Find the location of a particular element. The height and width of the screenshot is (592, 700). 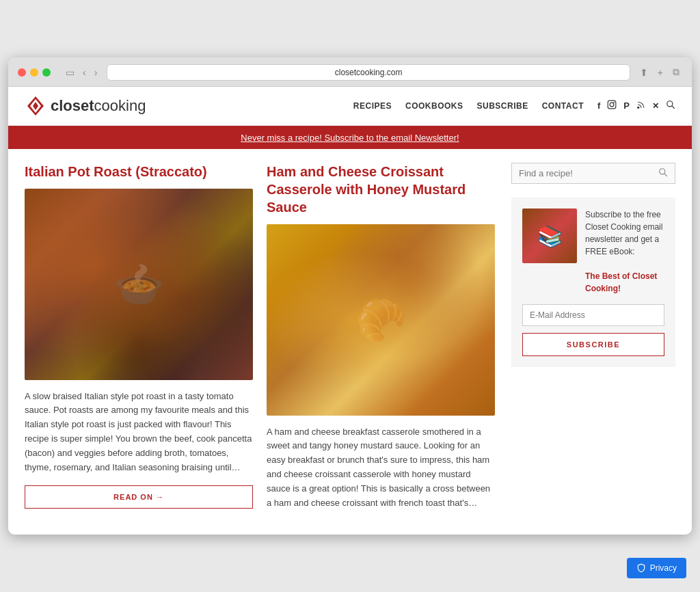

nav-social: f P ✕ is located at coordinates (636, 105).